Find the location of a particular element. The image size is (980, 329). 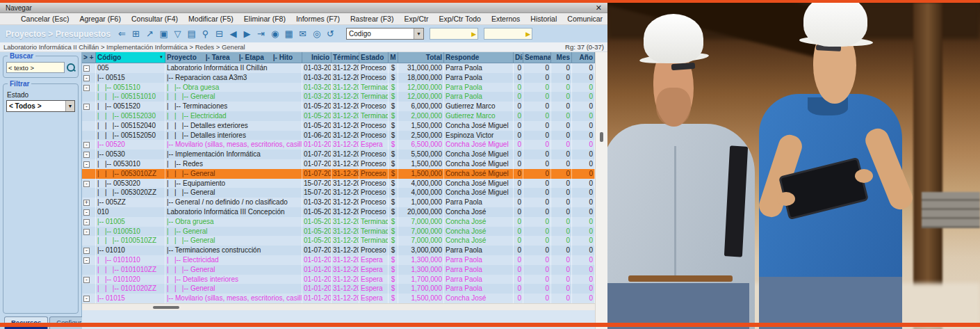

menu-item-comunicar: Comunicar is located at coordinates (585, 19).